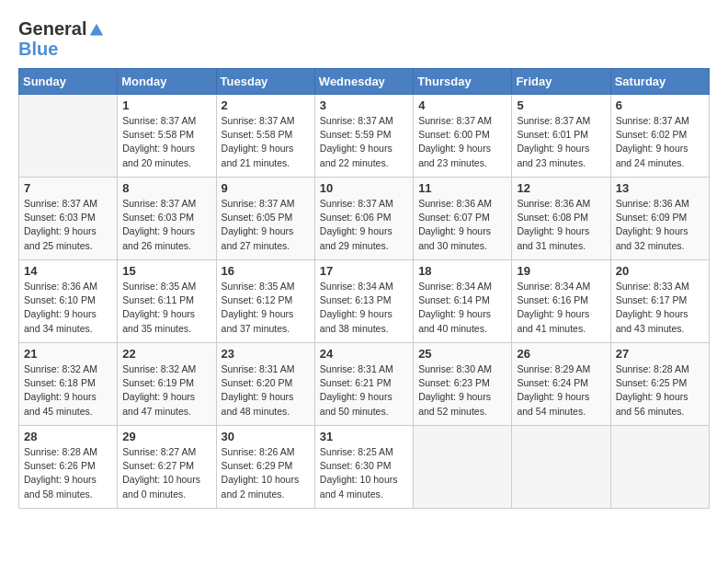 This screenshot has height=563, width=728. Describe the element at coordinates (68, 473) in the screenshot. I see `day-info: Sunrise: 8:28 AMSunset: 6:26 PMDaylight:…` at that location.